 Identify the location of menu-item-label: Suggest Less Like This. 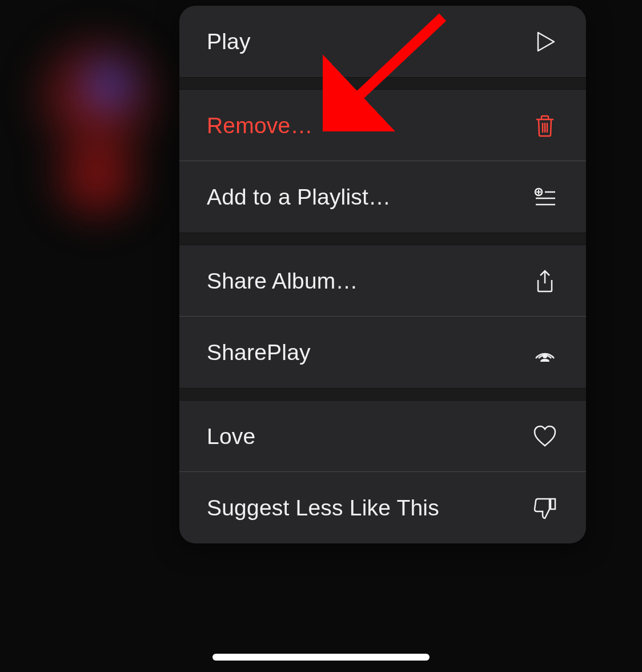
(323, 508).